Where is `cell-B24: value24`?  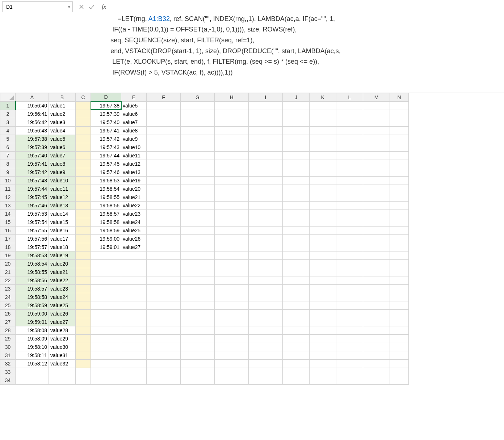 cell-B24: value24 is located at coordinates (62, 297).